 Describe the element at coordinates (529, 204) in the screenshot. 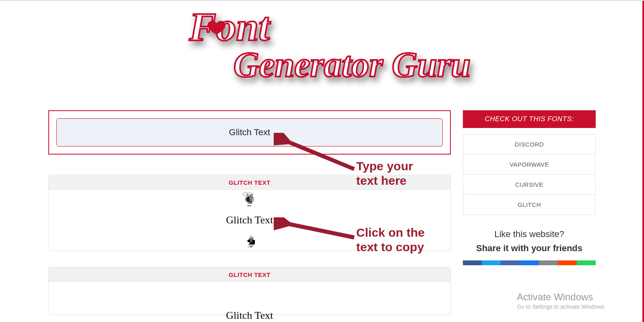

I see `font-link-glitch: GLITCH` at that location.